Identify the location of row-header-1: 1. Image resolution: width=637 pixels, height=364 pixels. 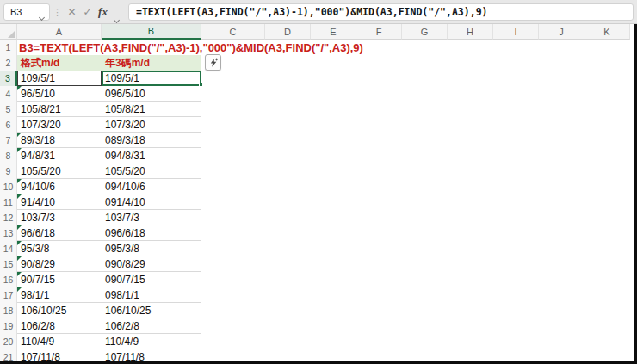
(9, 47).